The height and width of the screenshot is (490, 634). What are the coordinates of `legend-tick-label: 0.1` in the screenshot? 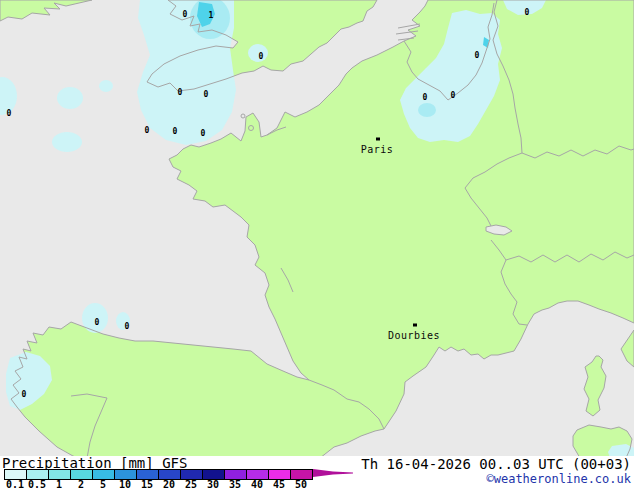 It's located at (15, 484).